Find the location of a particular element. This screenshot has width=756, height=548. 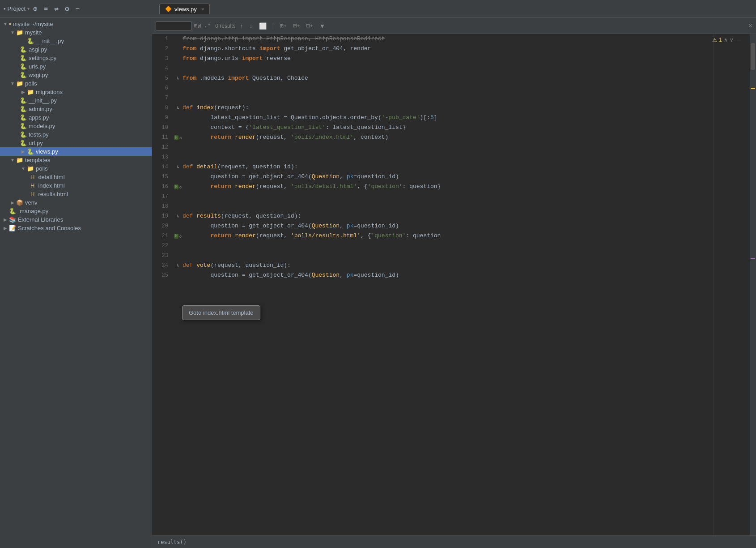

sidebar-item-external-libs: ▶ 📚 External Libraries is located at coordinates (76, 219).